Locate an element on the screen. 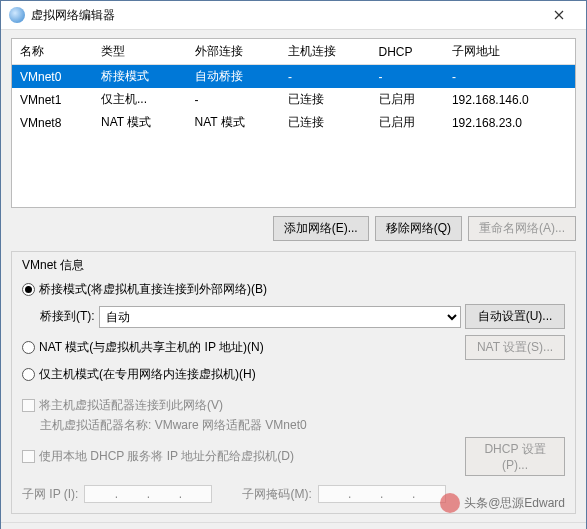 This screenshot has height=529, width=587. group-title: VMnet 信息 is located at coordinates (53, 266).